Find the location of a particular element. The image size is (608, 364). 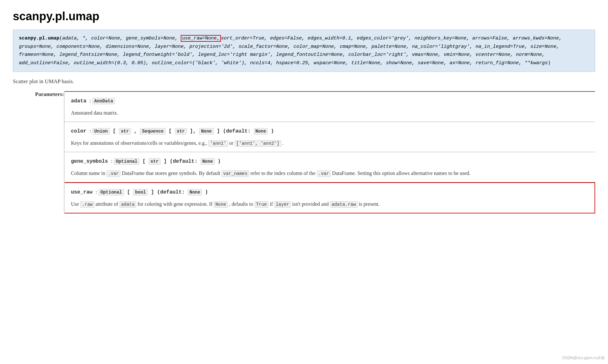

param-color-seq-str: str is located at coordinates (181, 131).